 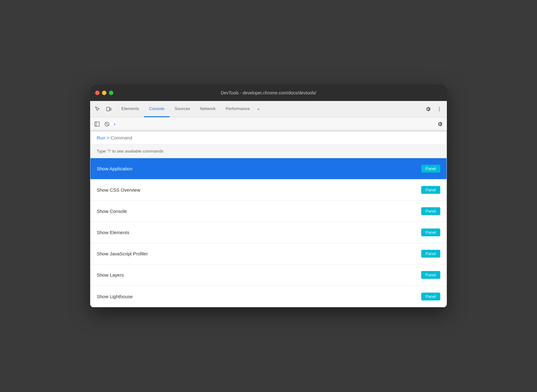 I want to click on toolbar-right-icons, so click(x=434, y=109).